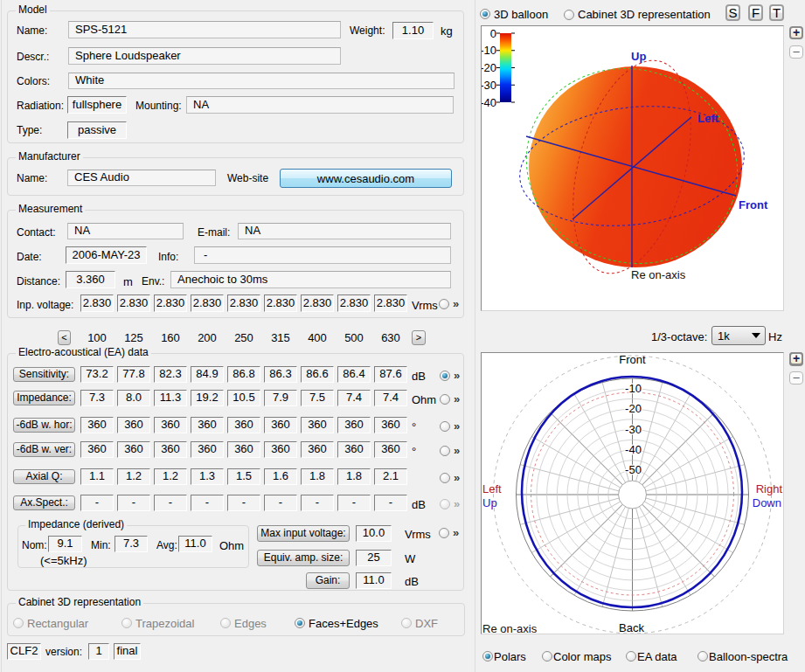 This screenshot has width=805, height=672. What do you see at coordinates (767, 503) in the screenshot?
I see `svg-text: Down` at bounding box center [767, 503].